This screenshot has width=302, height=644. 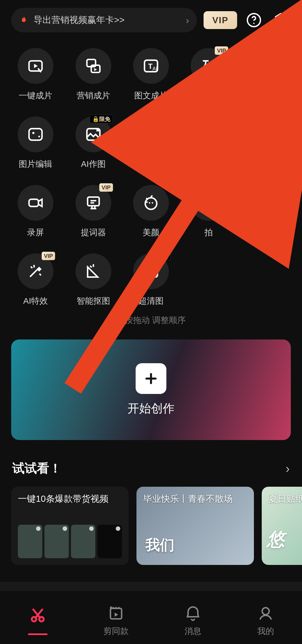 I want to click on feature-one-click-video: 一键成片, so click(x=36, y=75).